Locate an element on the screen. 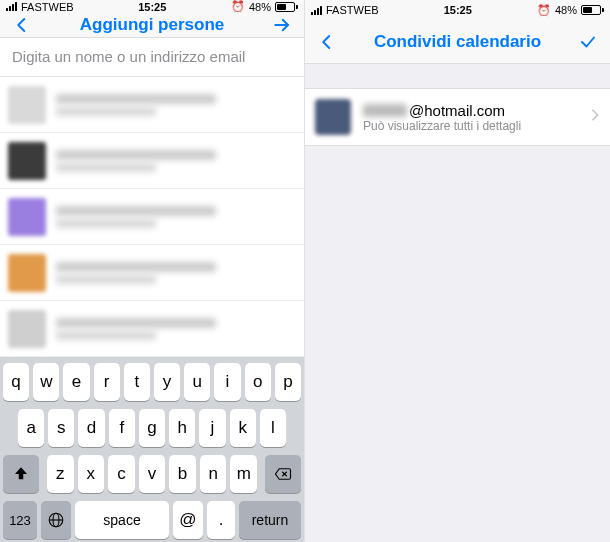  key-t: t is located at coordinates (137, 382).